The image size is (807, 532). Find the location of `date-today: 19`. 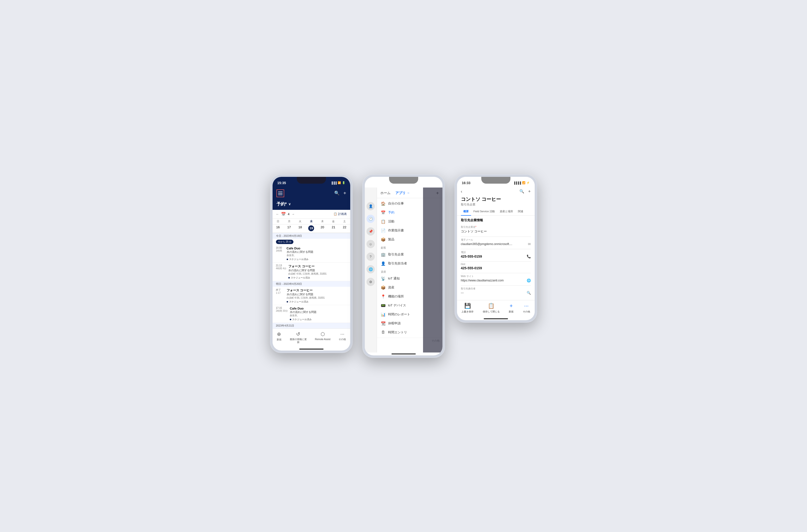

date-today: 19 is located at coordinates (312, 228).